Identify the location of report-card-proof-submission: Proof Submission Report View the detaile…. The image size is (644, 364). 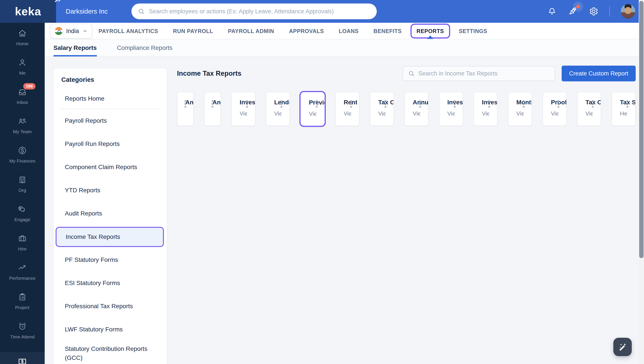
(555, 109).